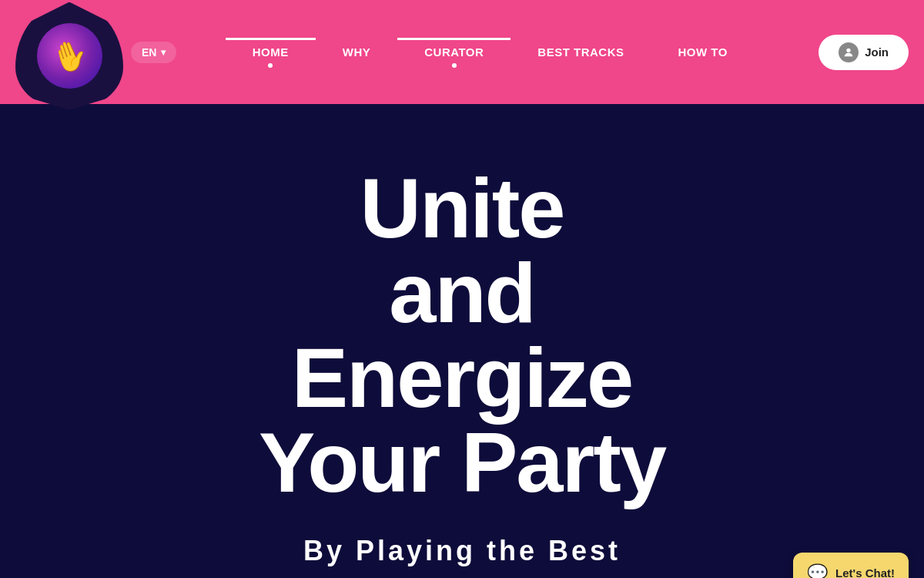  What do you see at coordinates (462, 293) in the screenshot?
I see `hero-line2: and` at bounding box center [462, 293].